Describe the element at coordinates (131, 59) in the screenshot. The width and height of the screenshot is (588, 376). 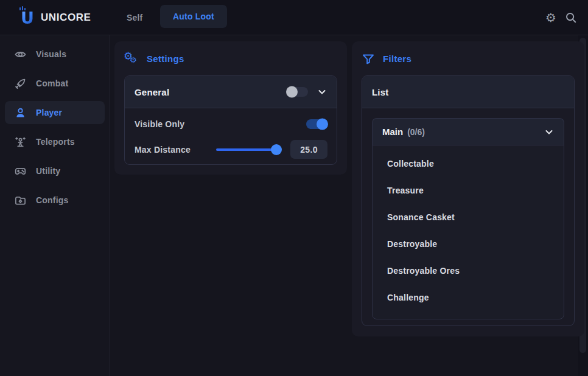
I see `double-gear-icon: ⚙ ⚙` at that location.